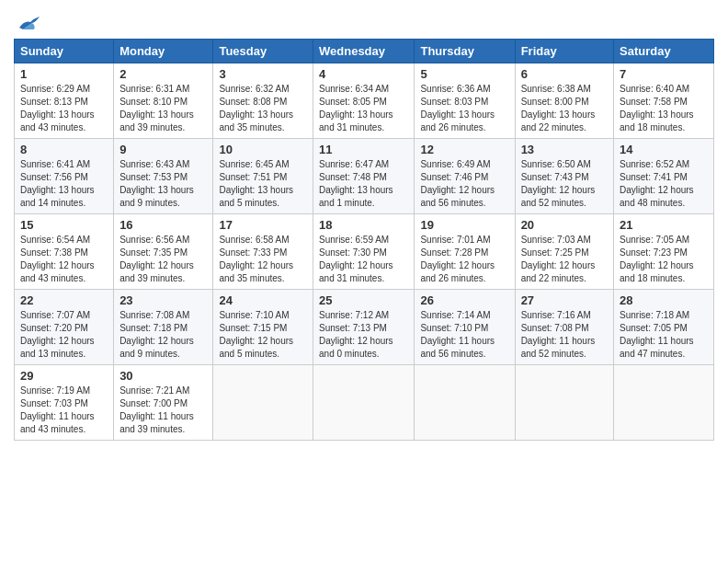  Describe the element at coordinates (664, 300) in the screenshot. I see `day-number: 28` at that location.